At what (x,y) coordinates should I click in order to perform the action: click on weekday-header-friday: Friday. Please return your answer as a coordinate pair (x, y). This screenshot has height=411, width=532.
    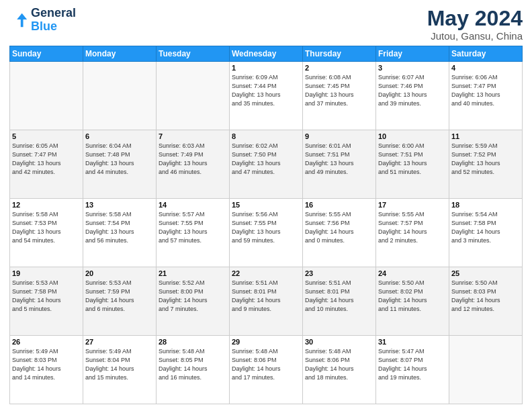
    Looking at the image, I should click on (412, 54).